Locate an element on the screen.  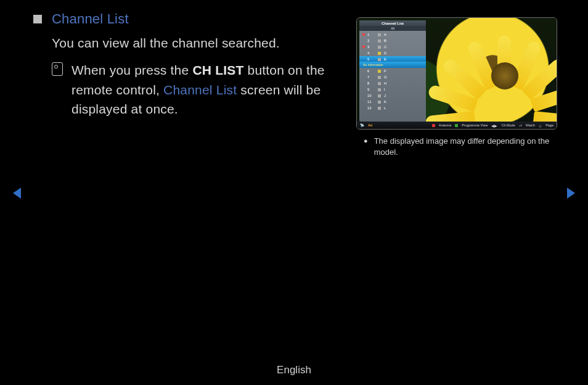
page-description: You can view all the channel searched. is located at coordinates (197, 43).